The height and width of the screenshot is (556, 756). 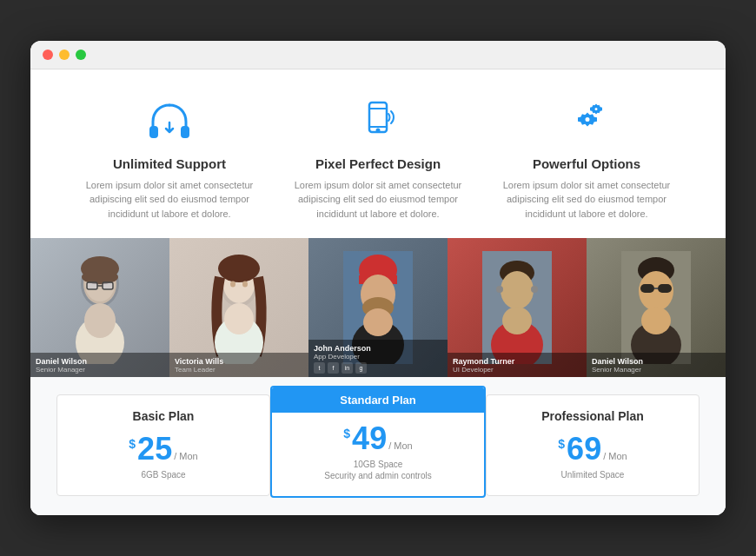 I want to click on feature-powerful-options-desc: Lorem ipsum dolor sit amet consectetur a…, so click(x=587, y=200).